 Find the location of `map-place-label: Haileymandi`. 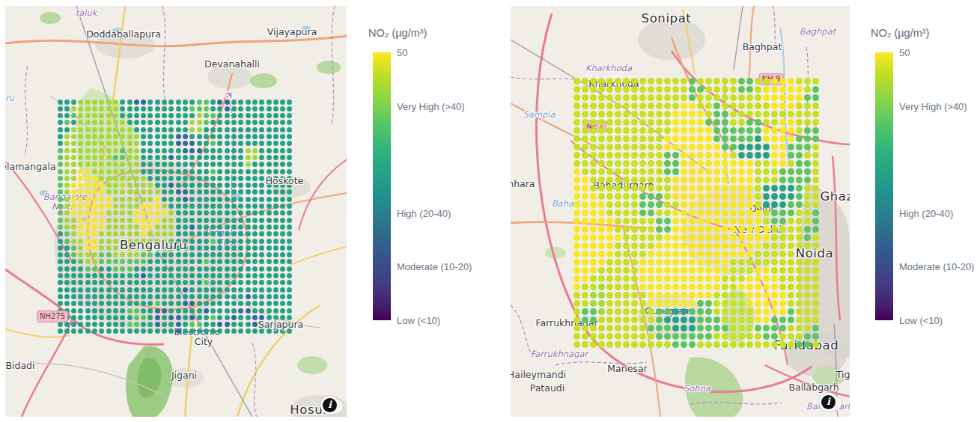

map-place-label: Haileymandi is located at coordinates (538, 374).